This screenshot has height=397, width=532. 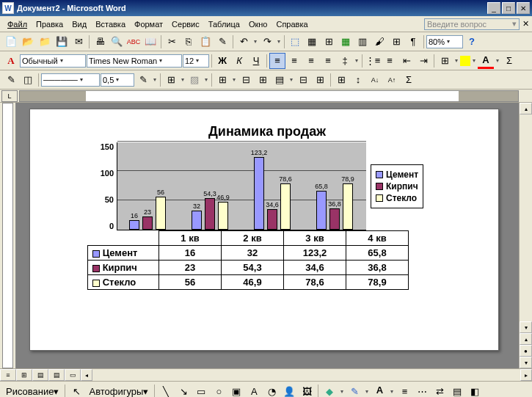 I want to click on paste-icon: 📋, so click(x=205, y=42).